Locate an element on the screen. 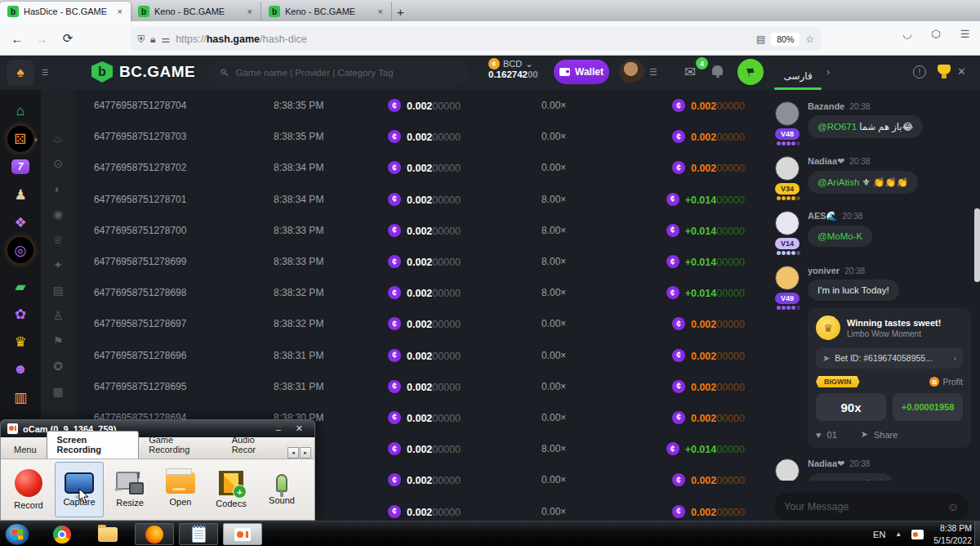  pocket-icon: ◡ is located at coordinates (906, 34).